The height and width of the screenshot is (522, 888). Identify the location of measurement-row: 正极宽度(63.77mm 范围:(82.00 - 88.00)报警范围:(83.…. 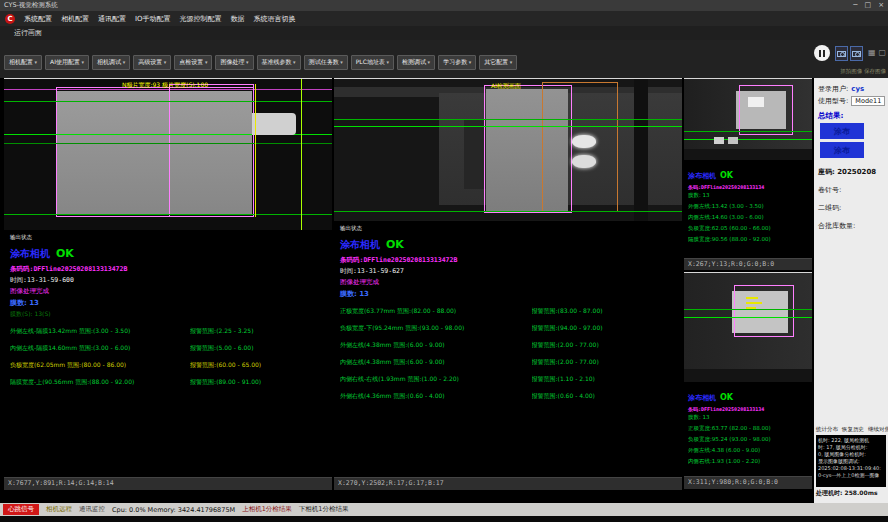
(508, 312).